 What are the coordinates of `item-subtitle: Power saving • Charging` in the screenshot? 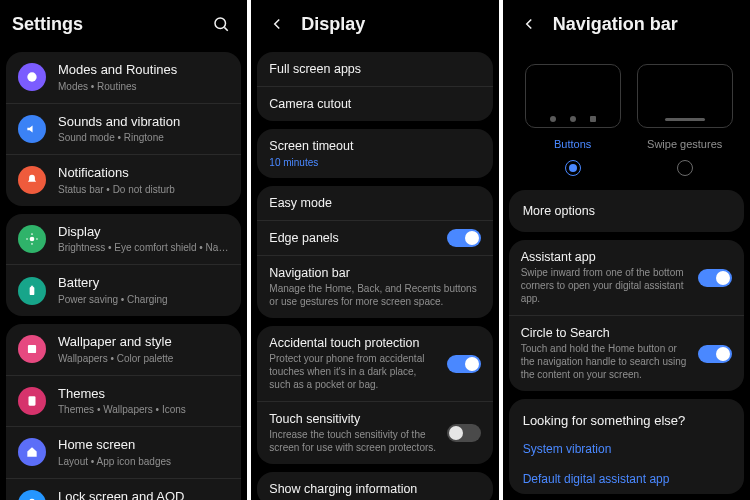 It's located at (113, 300).